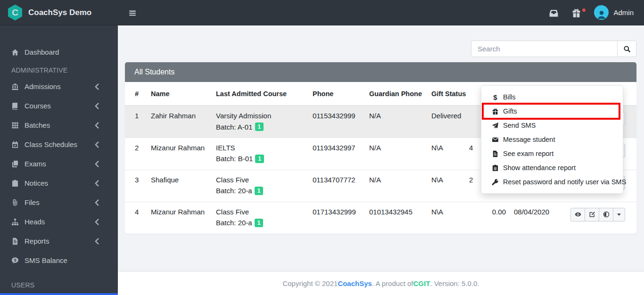 This screenshot has height=295, width=644. Describe the element at coordinates (59, 69) in the screenshot. I see `sidebar-section-administrative: ADMINISTRATIVE` at that location.